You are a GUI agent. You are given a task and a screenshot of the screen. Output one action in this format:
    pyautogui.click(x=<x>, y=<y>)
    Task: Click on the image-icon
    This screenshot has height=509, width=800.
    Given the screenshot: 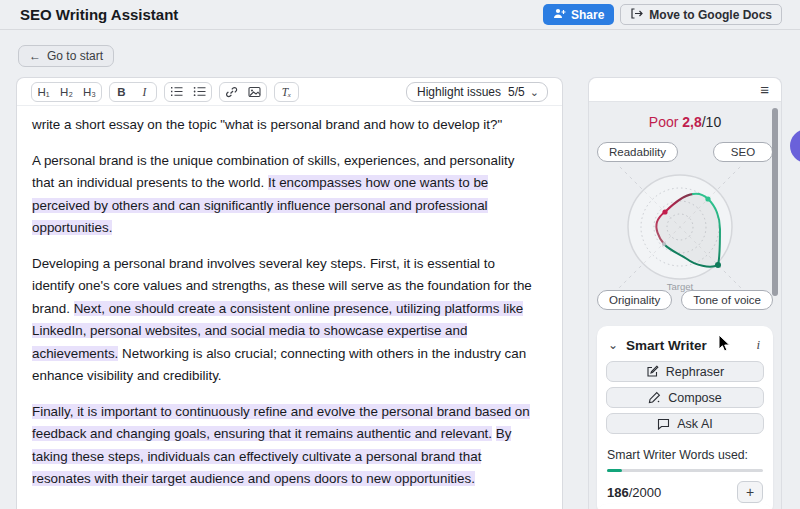 What is the action you would take?
    pyautogui.click(x=254, y=92)
    